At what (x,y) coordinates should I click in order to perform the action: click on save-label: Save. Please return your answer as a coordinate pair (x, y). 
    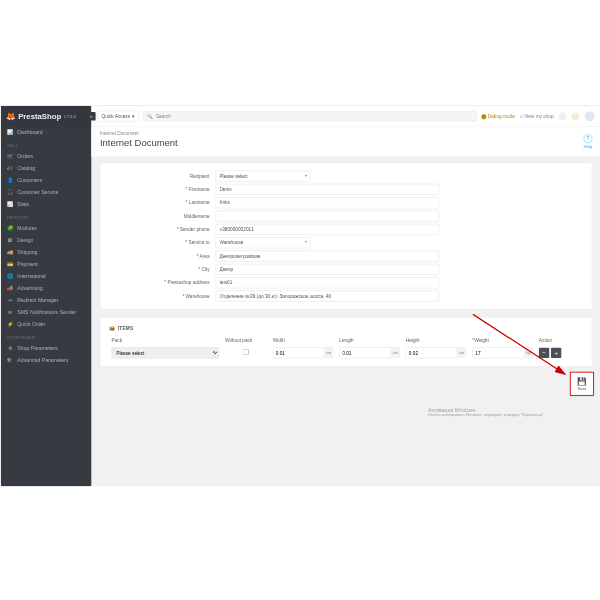
    Looking at the image, I should click on (582, 389).